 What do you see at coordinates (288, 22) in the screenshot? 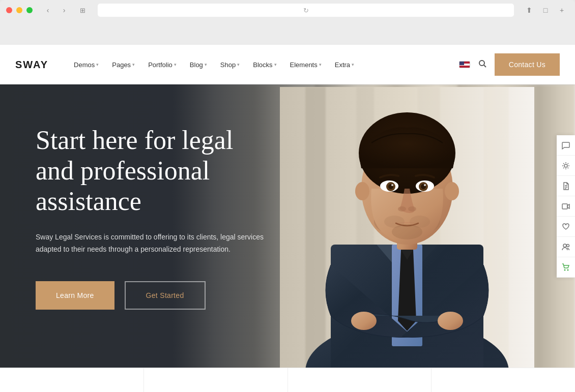
I see `browser-chrome: ‹ › ⊞ ↻ ⬆ □ +` at bounding box center [288, 22].